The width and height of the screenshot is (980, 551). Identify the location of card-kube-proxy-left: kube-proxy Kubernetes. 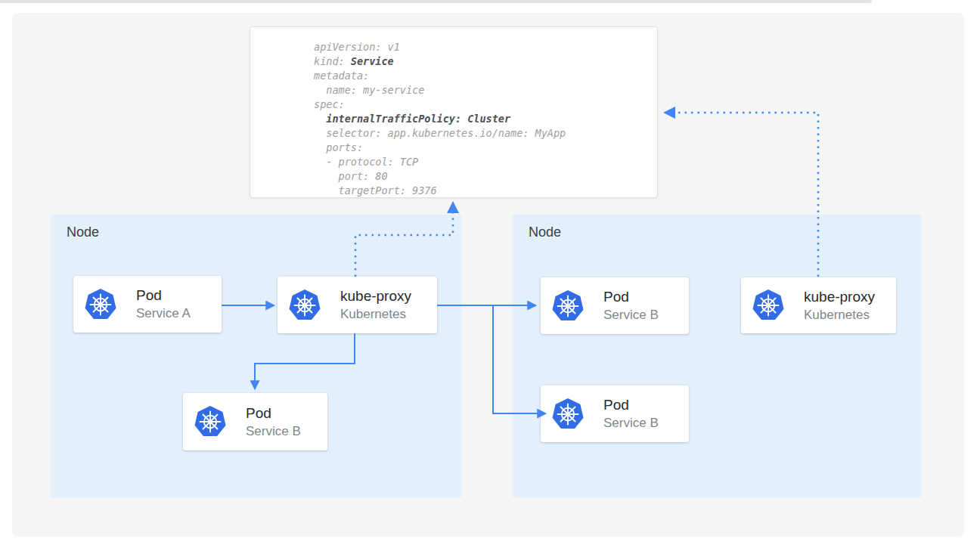
(357, 305).